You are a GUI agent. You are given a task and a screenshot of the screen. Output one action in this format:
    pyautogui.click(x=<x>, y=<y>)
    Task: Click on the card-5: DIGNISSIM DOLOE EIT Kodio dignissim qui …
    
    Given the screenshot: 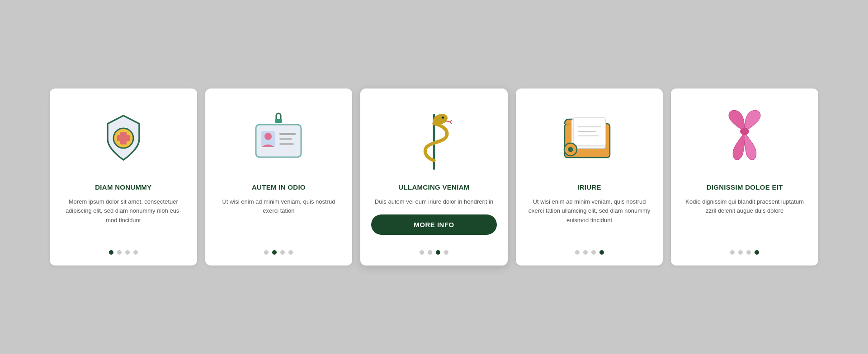 What is the action you would take?
    pyautogui.click(x=745, y=177)
    